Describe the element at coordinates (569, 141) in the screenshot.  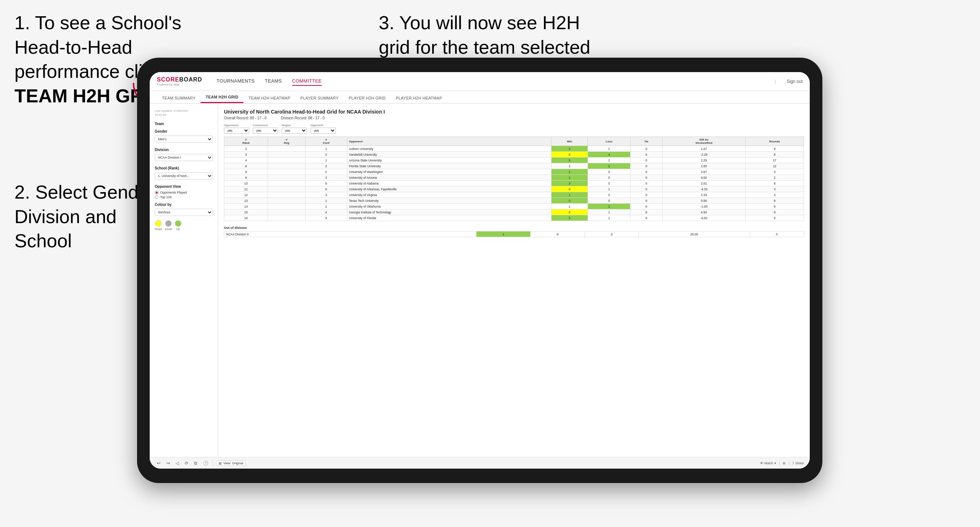
I see `col-win: Win` at that location.